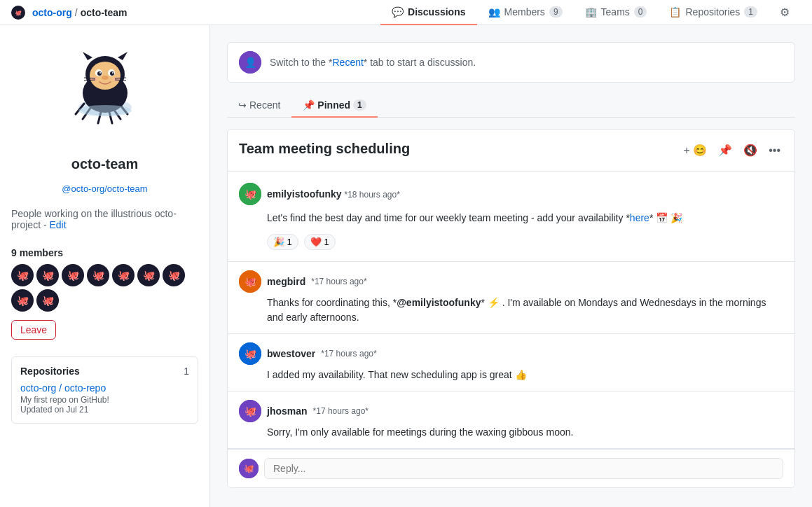 The height and width of the screenshot is (507, 812). Describe the element at coordinates (105, 371) in the screenshot. I see `repos-header: Repositories 1` at that location.